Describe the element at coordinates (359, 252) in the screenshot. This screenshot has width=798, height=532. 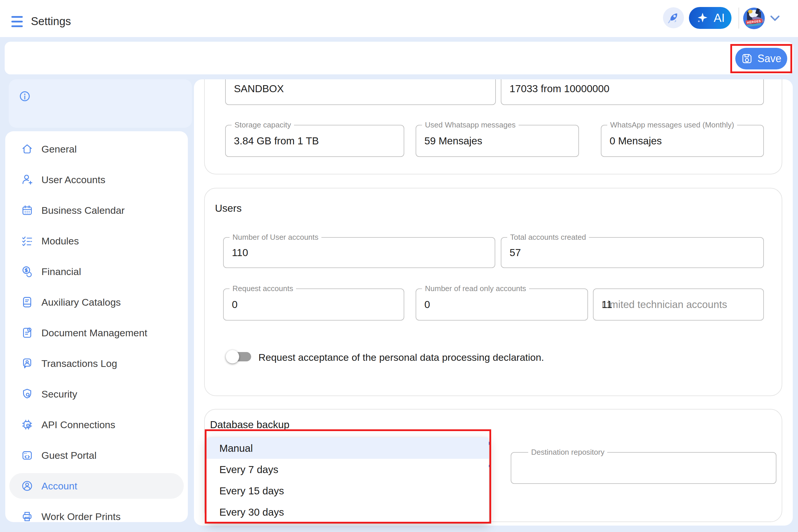
I see `number-of-user-accounts-field: Number of User accounts 110` at that location.